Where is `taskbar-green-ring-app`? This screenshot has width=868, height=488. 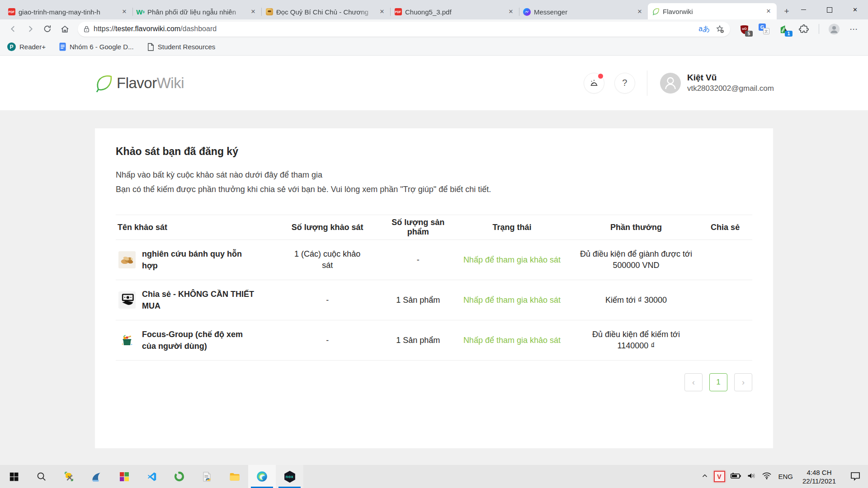 taskbar-green-ring-app is located at coordinates (179, 476).